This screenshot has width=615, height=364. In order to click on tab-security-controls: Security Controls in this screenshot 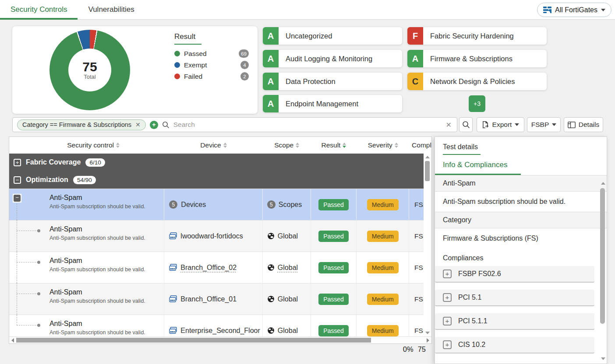, I will do `click(39, 10)`.